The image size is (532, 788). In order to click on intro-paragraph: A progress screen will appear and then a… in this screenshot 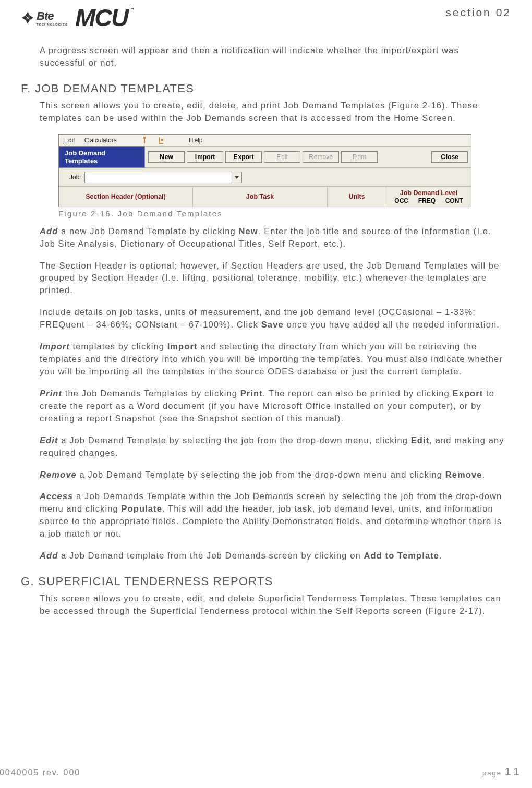, I will do `click(273, 57)`.